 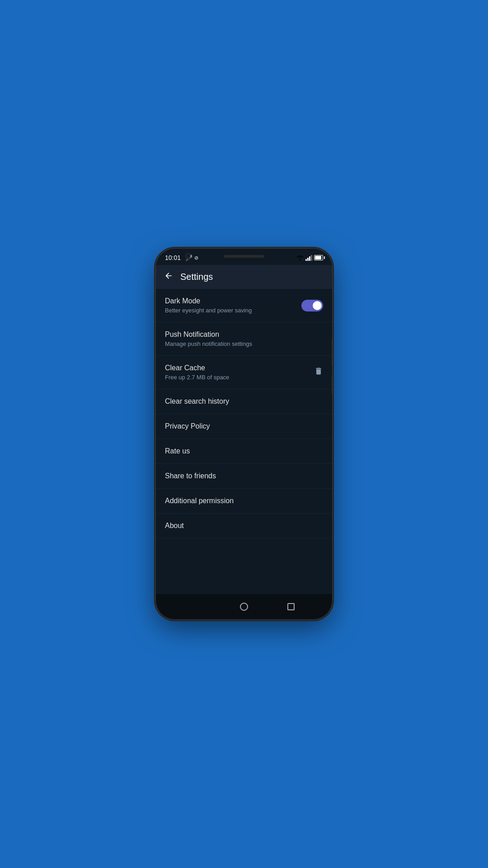 What do you see at coordinates (244, 401) in the screenshot?
I see `clear-search-title: Clear search history` at bounding box center [244, 401].